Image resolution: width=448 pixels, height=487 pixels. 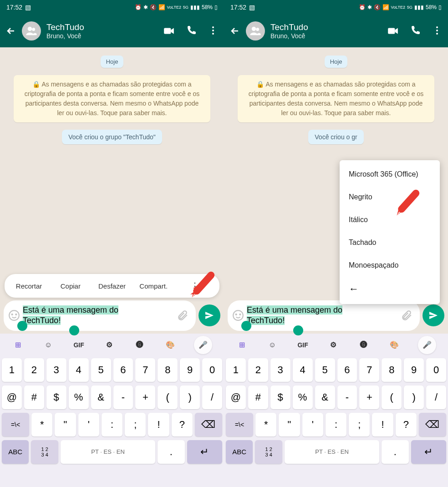 What do you see at coordinates (280, 397) in the screenshot?
I see `key-dollar: $` at bounding box center [280, 397].